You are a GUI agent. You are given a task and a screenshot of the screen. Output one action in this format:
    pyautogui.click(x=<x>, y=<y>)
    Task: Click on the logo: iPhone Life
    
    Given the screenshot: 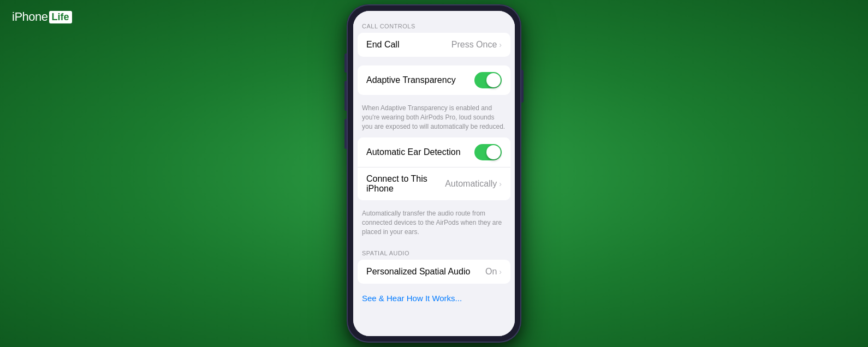 What is the action you would take?
    pyautogui.click(x=42, y=17)
    